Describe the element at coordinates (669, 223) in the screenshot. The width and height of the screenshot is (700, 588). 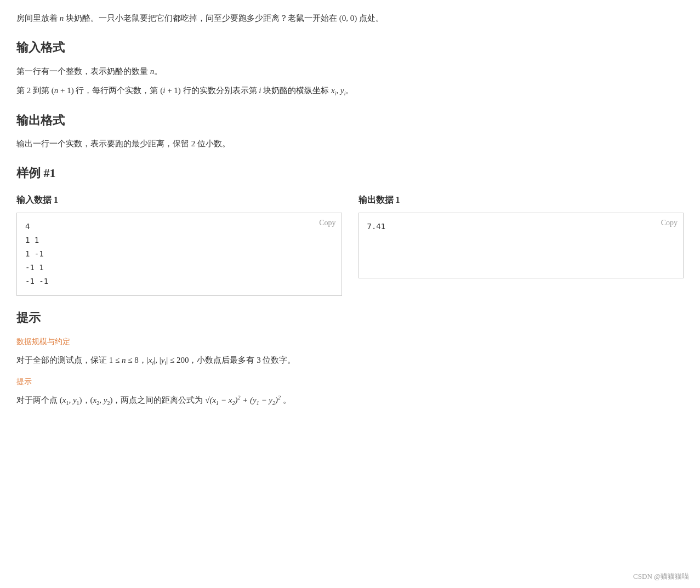
I see `output-copy-button: Copy` at that location.